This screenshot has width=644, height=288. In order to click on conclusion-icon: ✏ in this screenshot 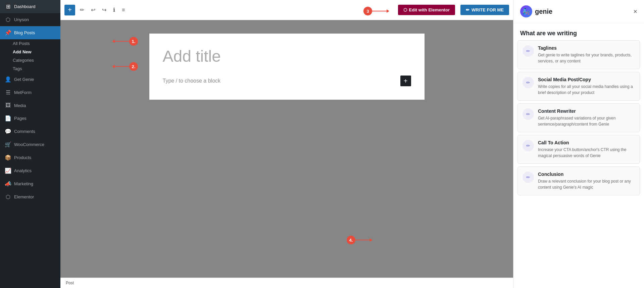, I will do `click(528, 177)`.